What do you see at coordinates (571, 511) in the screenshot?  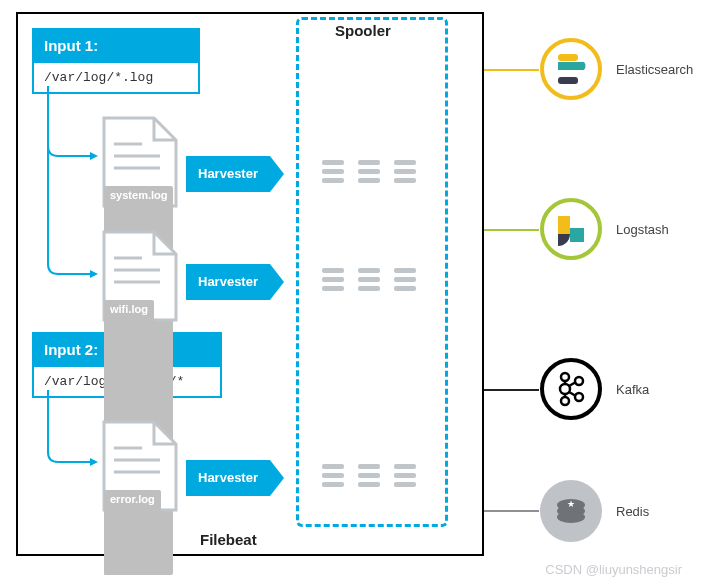 I see `redis-icon: ★` at bounding box center [571, 511].